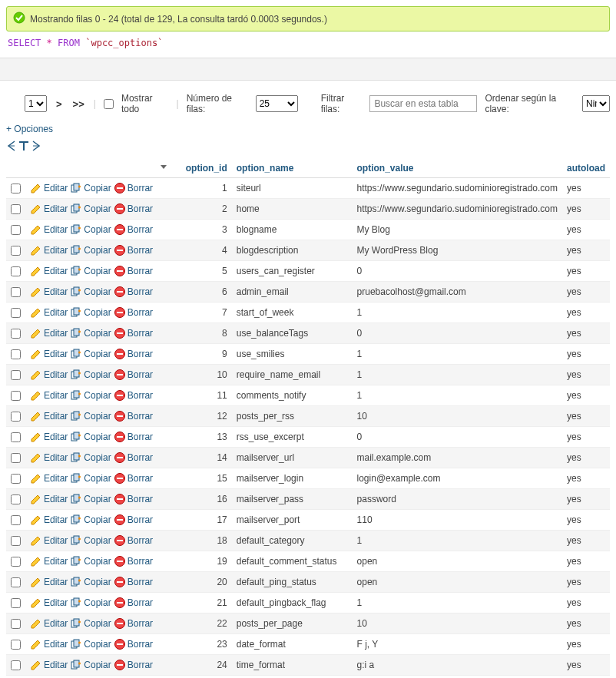 The width and height of the screenshot is (616, 678). What do you see at coordinates (35, 104) in the screenshot?
I see `page-select: 1` at bounding box center [35, 104].